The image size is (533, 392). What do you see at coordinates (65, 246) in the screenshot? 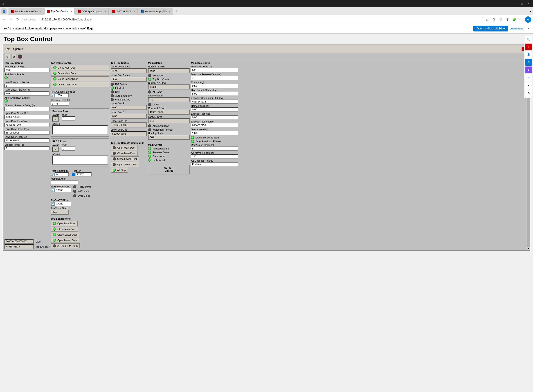
I see `btn-all-stop: All Stop (EM Stop)` at bounding box center [65, 246].